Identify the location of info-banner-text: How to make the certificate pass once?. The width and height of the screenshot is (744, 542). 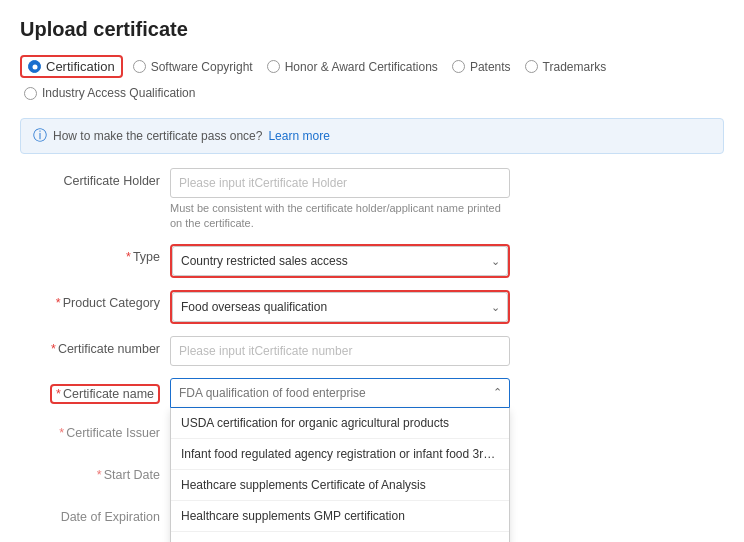
(158, 136).